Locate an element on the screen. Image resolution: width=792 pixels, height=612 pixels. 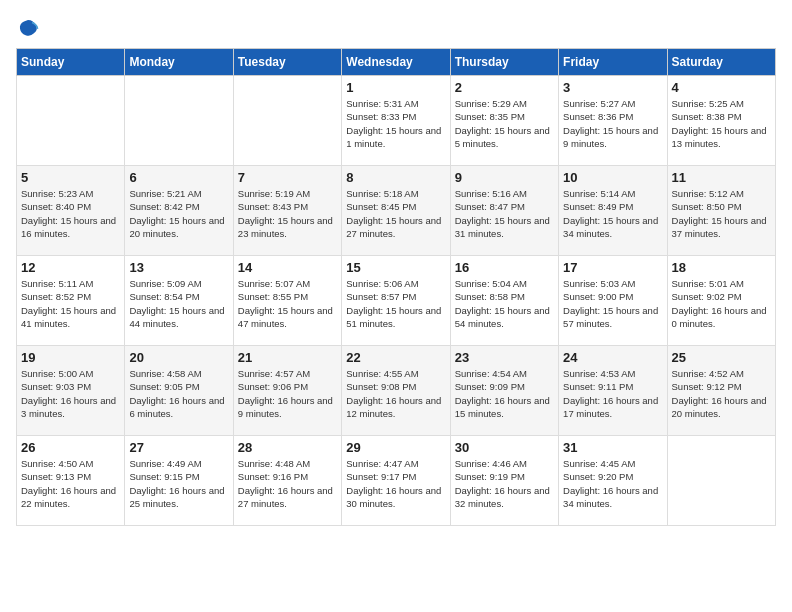
cell-content: Sunrise: 4:49 AM Sunset: 9:15 PM Dayligh… is located at coordinates (178, 484).